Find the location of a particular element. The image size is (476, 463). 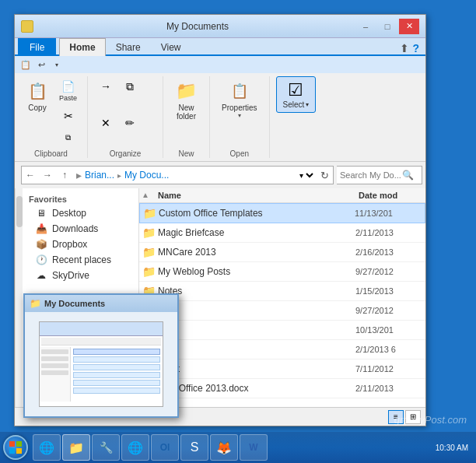

search-icon: 🔍 is located at coordinates (408, 175).